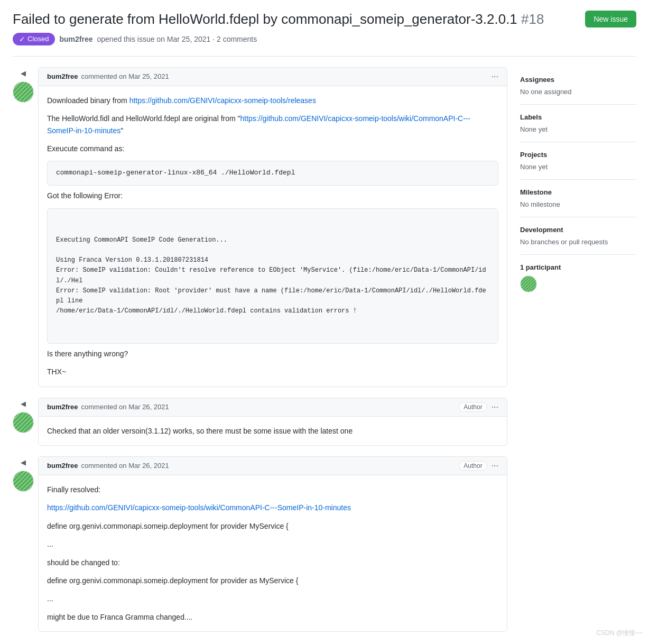 This screenshot has height=644, width=649. I want to click on comment-container: bum2free commented on Mar 26, 2021 Autho…, so click(273, 422).